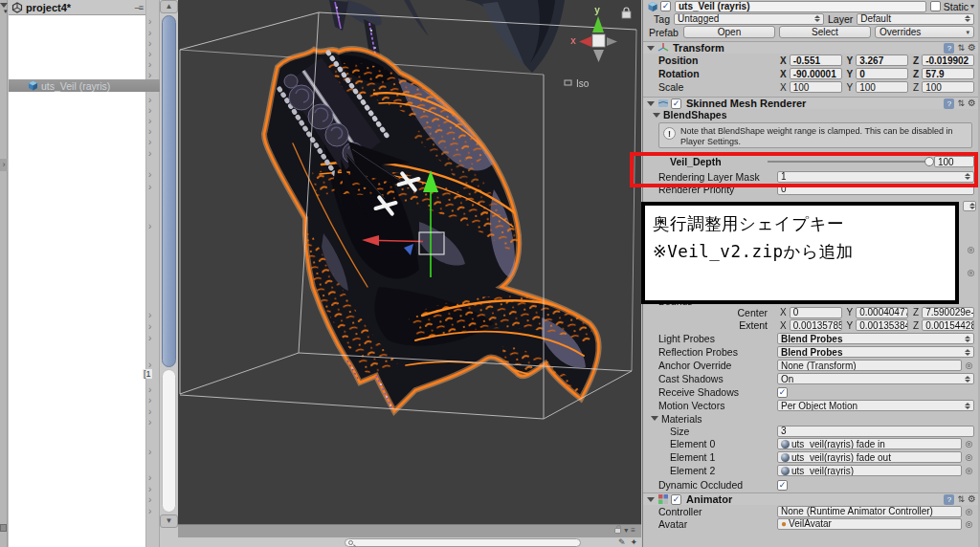  Describe the element at coordinates (812, 103) in the screenshot. I see `skinned-mesh-renderer-header: ✓ Skinned Mesh Renderer ? ⇅ ⚙` at that location.